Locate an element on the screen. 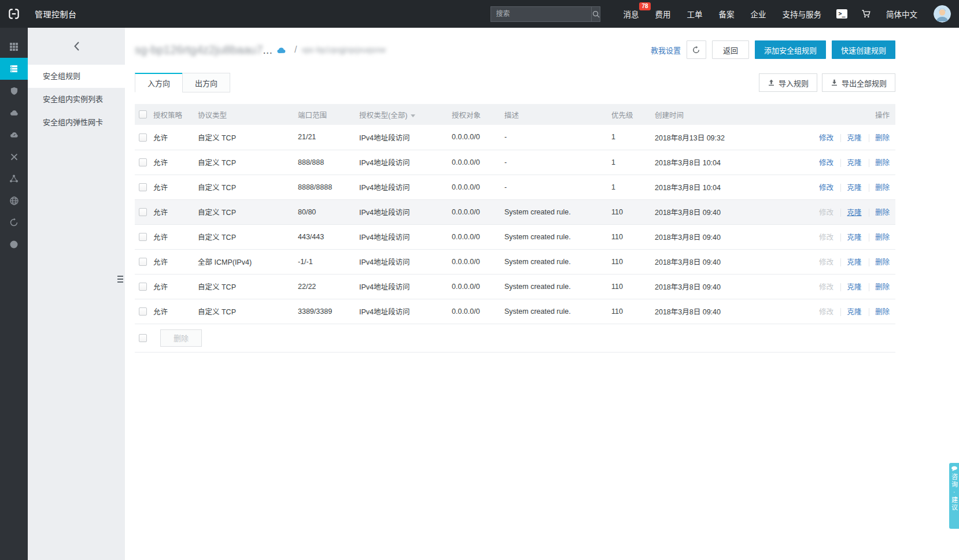 This screenshot has height=560, width=959. export-all-rules-button: 导出全部规则 is located at coordinates (858, 83).